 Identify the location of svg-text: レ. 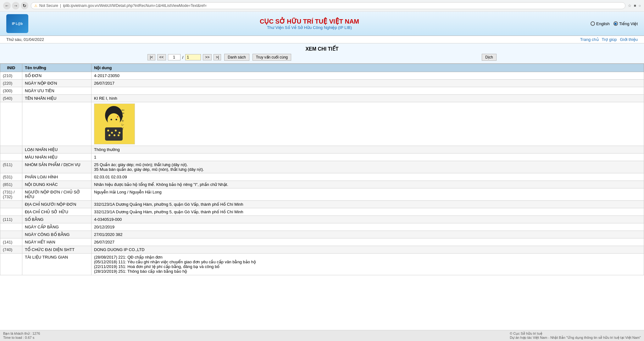
(123, 125).